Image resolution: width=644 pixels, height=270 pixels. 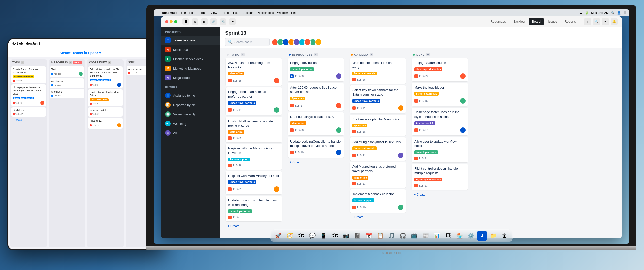 I want to click on jira-board-icon: ⊞, so click(x=204, y=22).